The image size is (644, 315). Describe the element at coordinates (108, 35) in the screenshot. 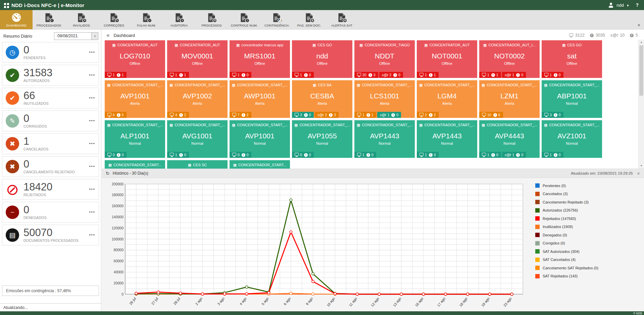

I see `collapse-sidebar-icon` at that location.